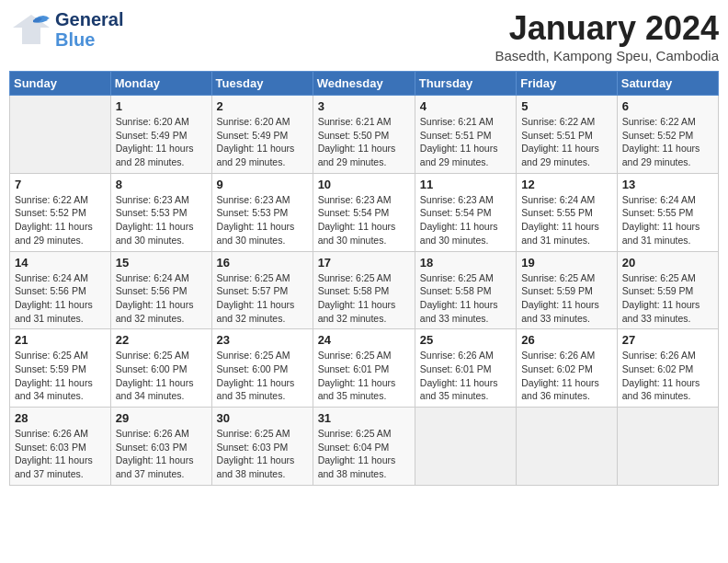 The height and width of the screenshot is (563, 728). I want to click on calendar-day-cell: 25Sunrise: 6:26 AMSunset: 6:01 PMDayligh…, so click(465, 368).